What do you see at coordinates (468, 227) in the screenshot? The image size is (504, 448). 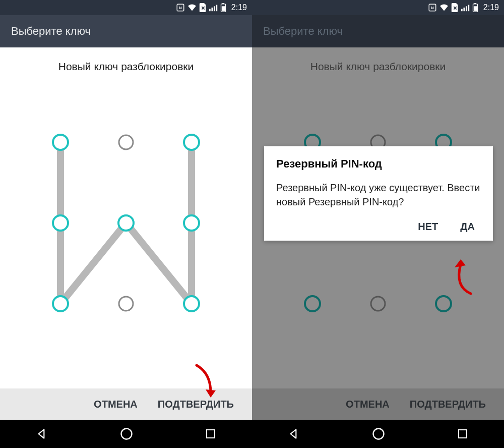 I see `dialog-yes-button: ДА` at bounding box center [468, 227].